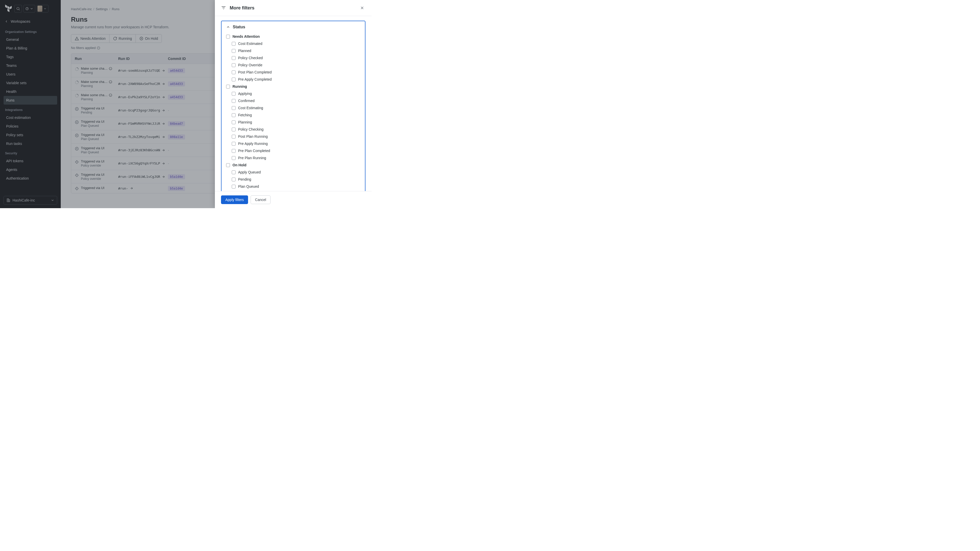 The width and height of the screenshot is (980, 551). What do you see at coordinates (293, 65) in the screenshot?
I see `filter-policy-override: Policy Override` at bounding box center [293, 65].